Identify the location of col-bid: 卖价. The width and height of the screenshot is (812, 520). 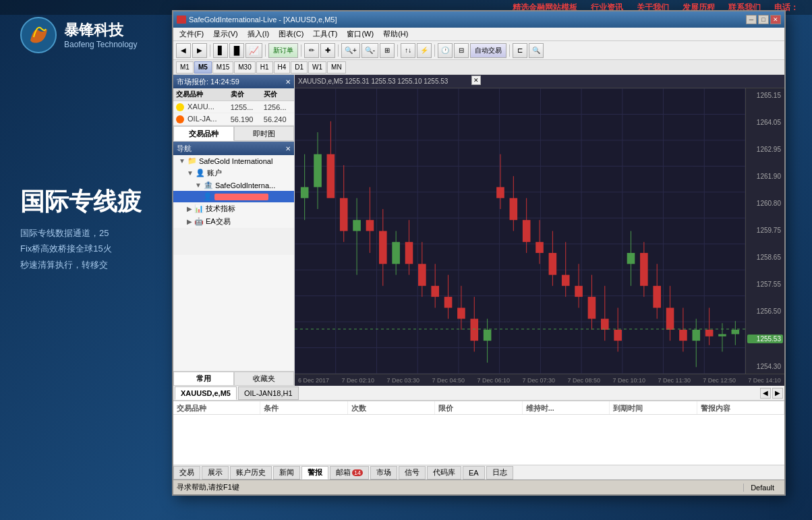
(244, 94).